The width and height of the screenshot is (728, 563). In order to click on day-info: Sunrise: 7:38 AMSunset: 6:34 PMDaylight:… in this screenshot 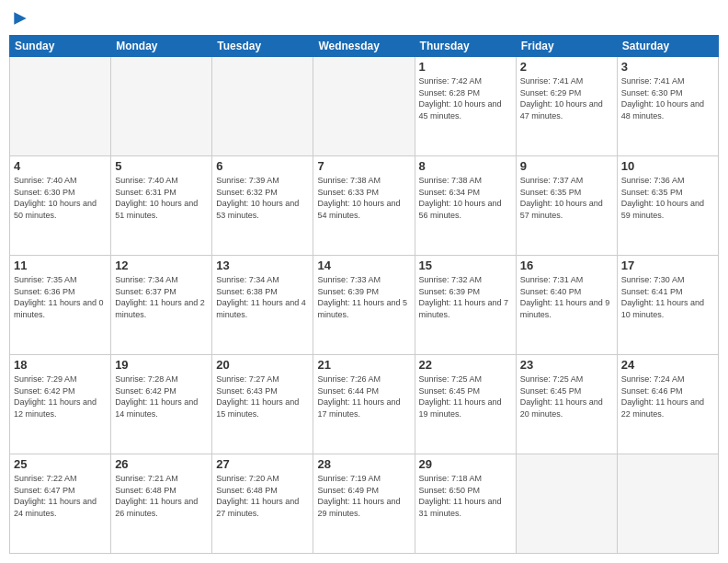, I will do `click(465, 198)`.